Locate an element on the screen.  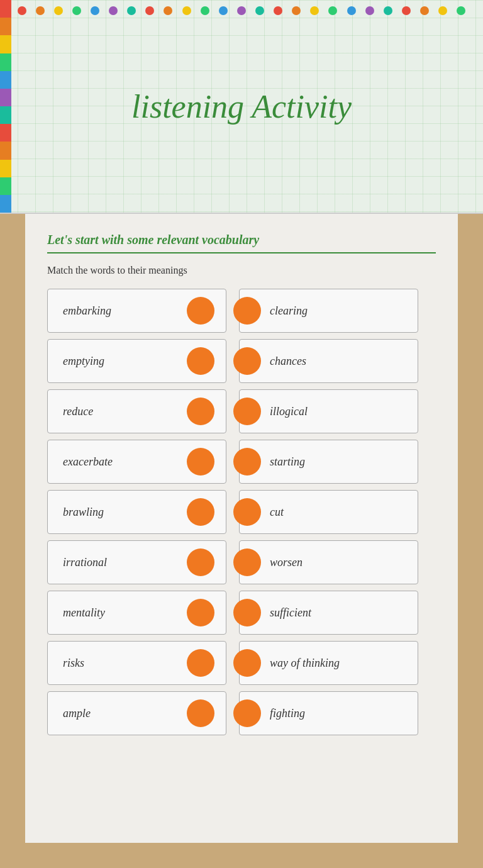
word-box-right: starting is located at coordinates (328, 462).